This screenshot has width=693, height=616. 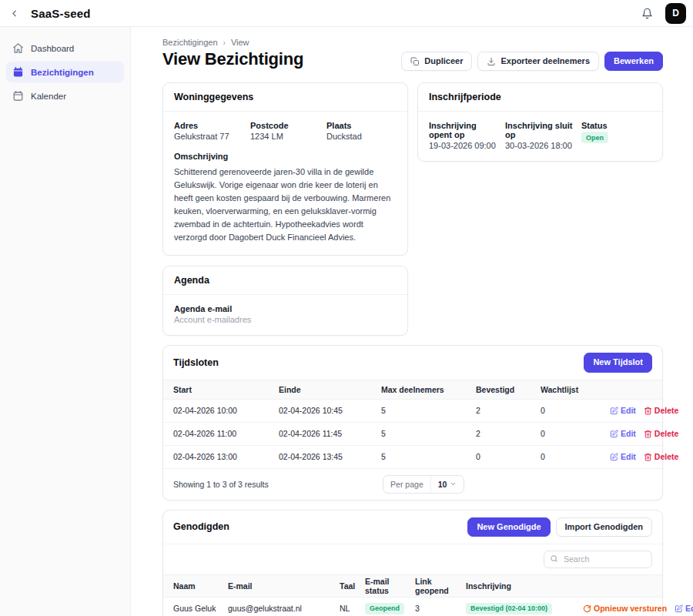 What do you see at coordinates (413, 585) in the screenshot?
I see `table-header-row: Naam E-mail Taal E-mail status Link geop…` at bounding box center [413, 585].